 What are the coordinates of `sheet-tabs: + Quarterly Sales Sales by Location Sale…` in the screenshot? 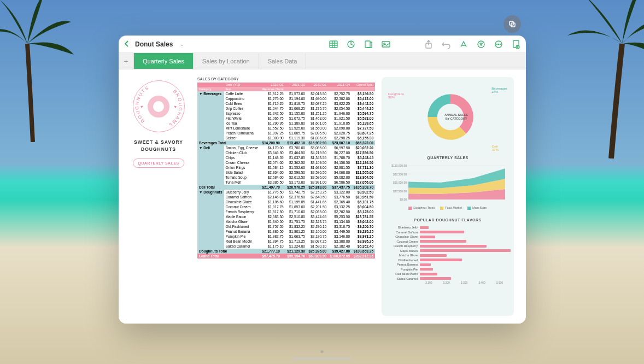 It's located at (323, 61).